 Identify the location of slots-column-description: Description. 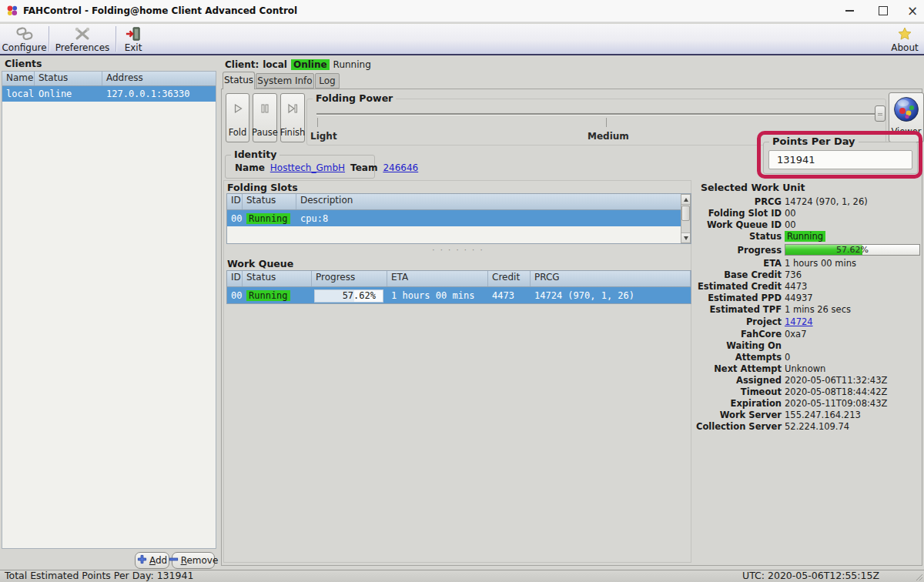
(494, 202).